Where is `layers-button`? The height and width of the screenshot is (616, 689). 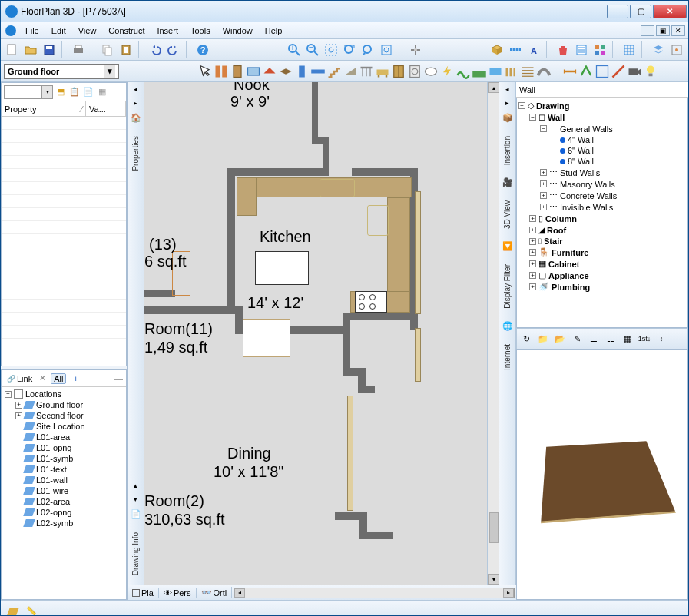
layers-button is located at coordinates (658, 50).